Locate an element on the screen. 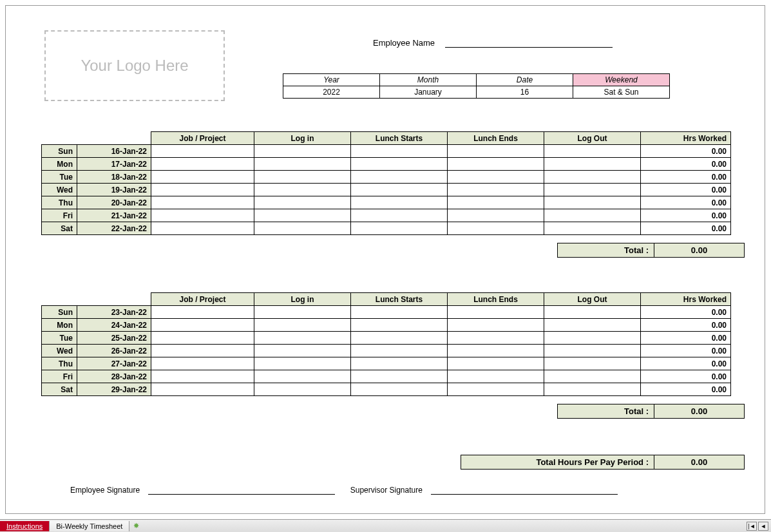 The height and width of the screenshot is (532, 771). date-cell: 27-Jan-22 is located at coordinates (115, 364).